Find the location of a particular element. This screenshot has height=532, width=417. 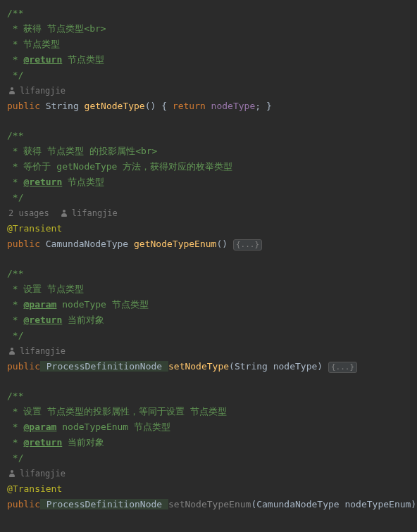

javadoc-line: * 获得 节点类型 的投影属性<br> is located at coordinates (212, 151).